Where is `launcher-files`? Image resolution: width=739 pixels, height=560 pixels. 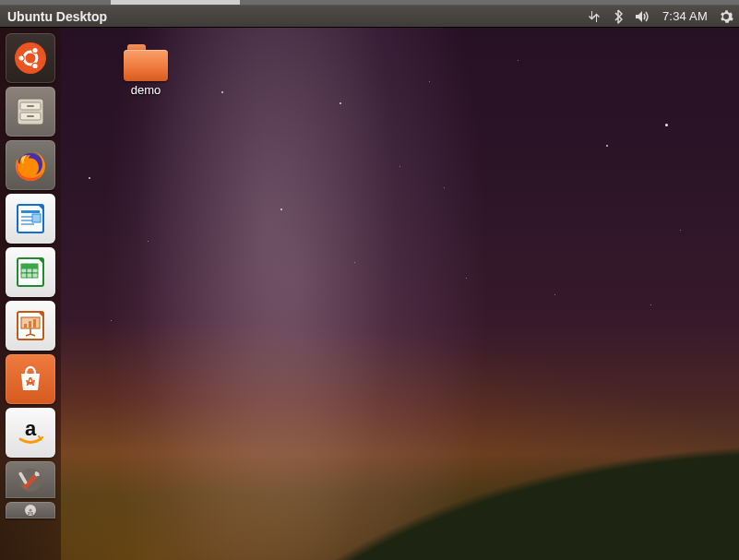
launcher-files is located at coordinates (30, 112).